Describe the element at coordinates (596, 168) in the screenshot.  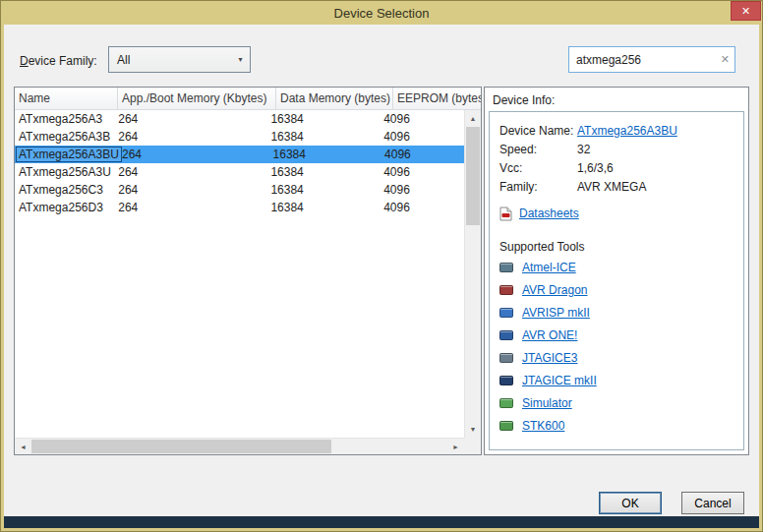
I see `field-value: 1,6/3,6` at that location.